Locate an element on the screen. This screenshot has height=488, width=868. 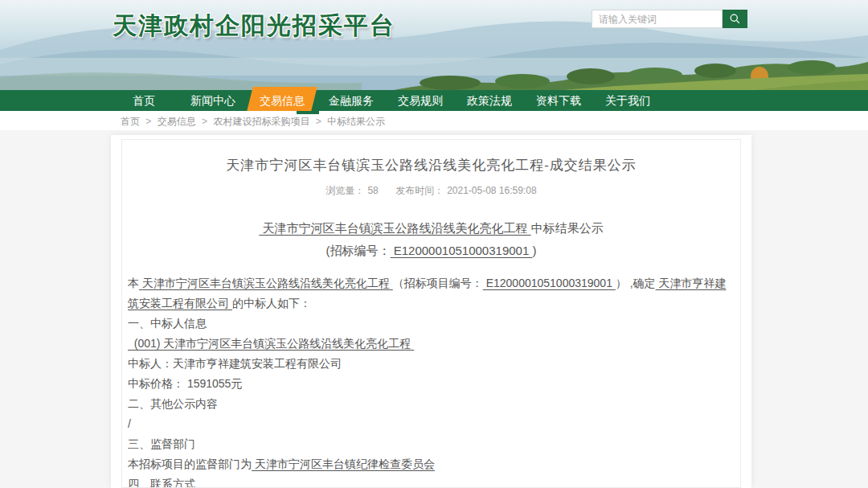
price-line: 中标价格： 1591055元 is located at coordinates (431, 384).